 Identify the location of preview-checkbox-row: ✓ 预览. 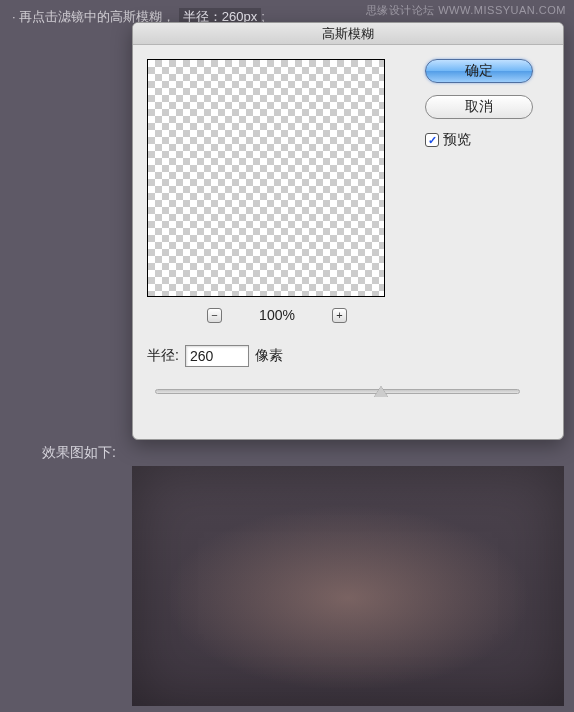
(480, 140).